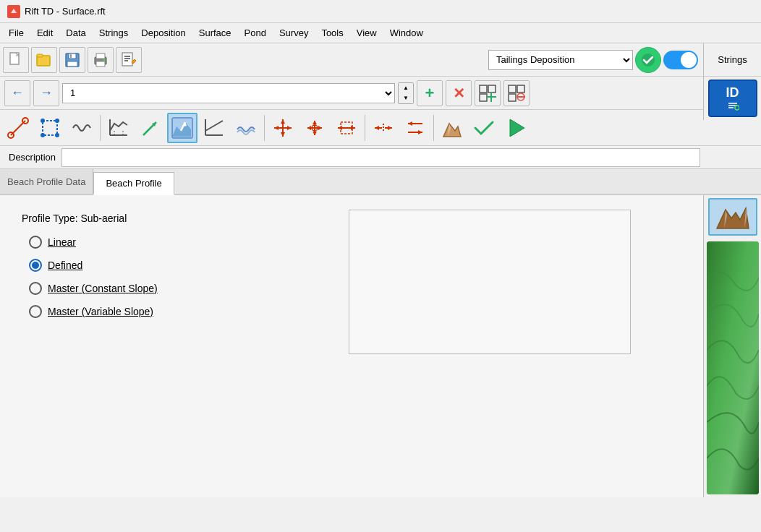  I want to click on split-button, so click(383, 128).